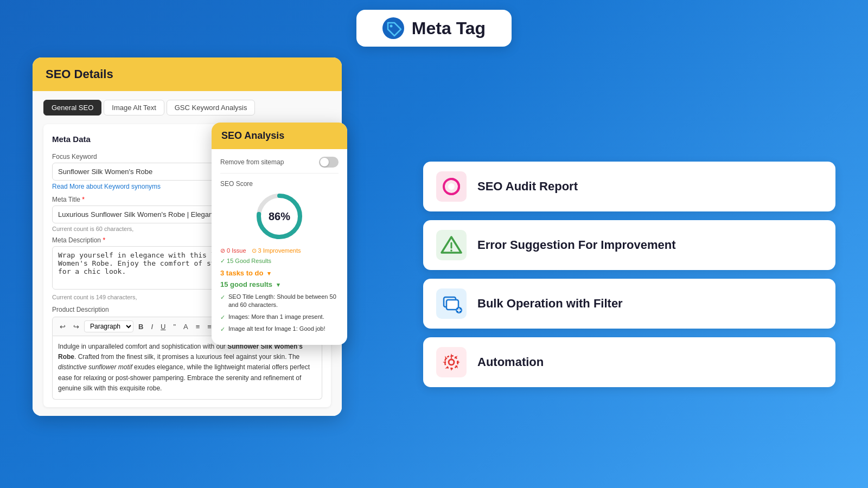  I want to click on undo-button: ↩, so click(63, 326).